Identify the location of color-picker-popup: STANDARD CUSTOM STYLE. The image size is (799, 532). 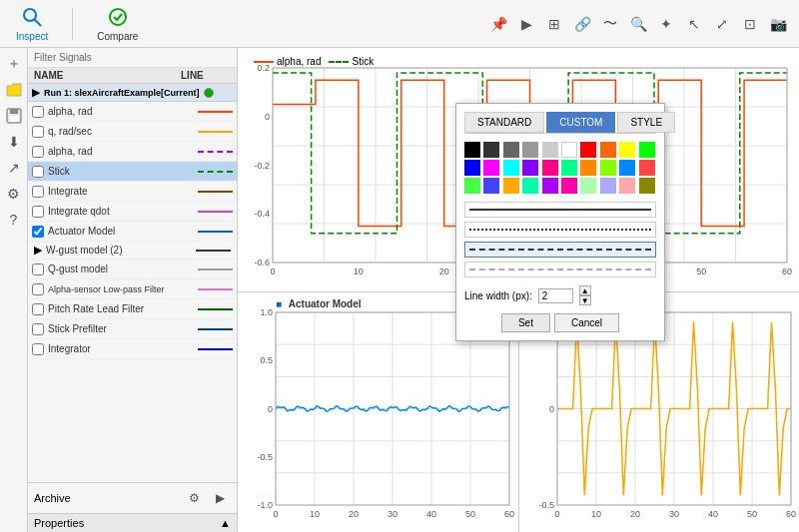
(560, 222).